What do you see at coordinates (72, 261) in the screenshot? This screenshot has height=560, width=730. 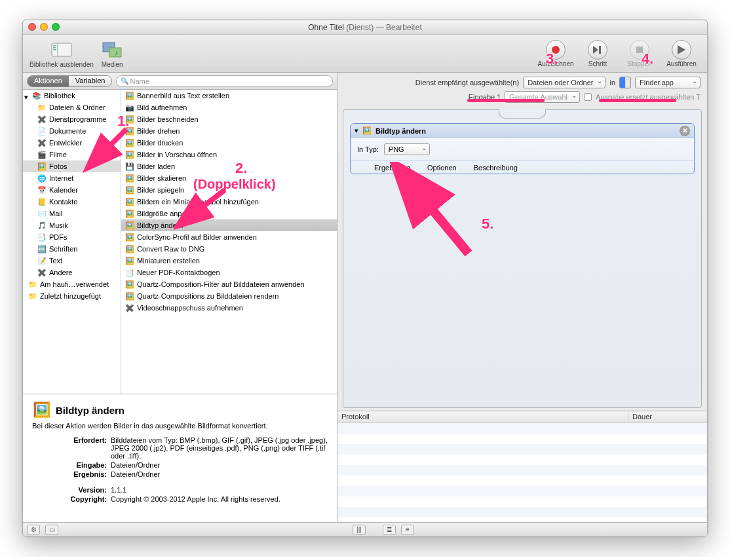 I see `library-item: 📝Text` at bounding box center [72, 261].